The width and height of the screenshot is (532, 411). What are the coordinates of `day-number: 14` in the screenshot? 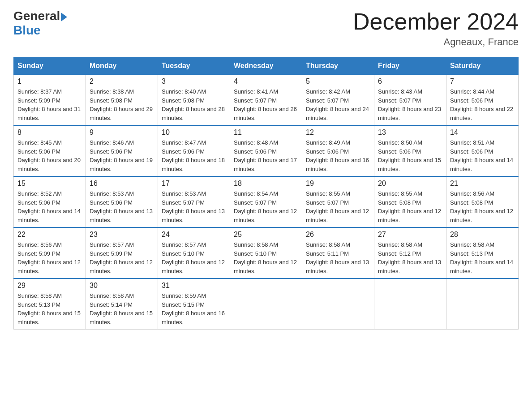 It's located at (482, 133).